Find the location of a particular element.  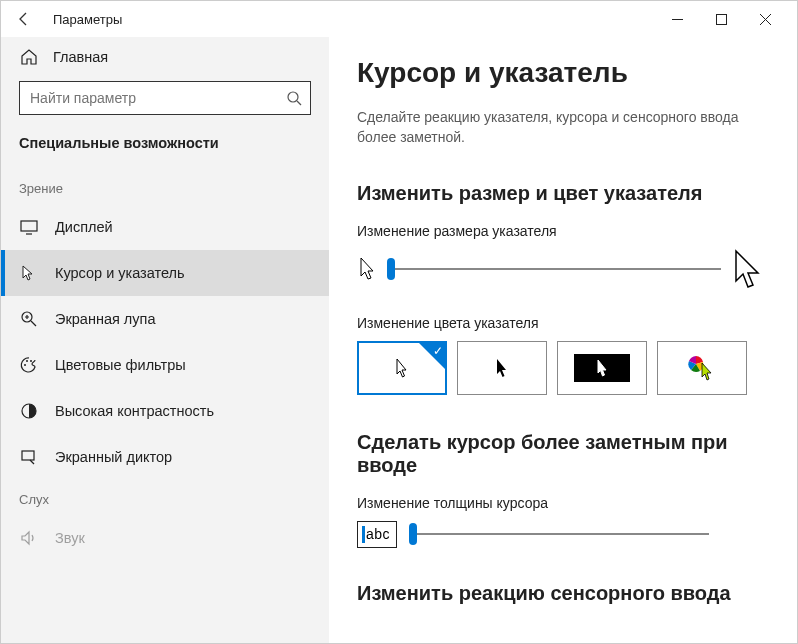

pointer-color-label: Изменение цвета указателя is located at coordinates (560, 323).